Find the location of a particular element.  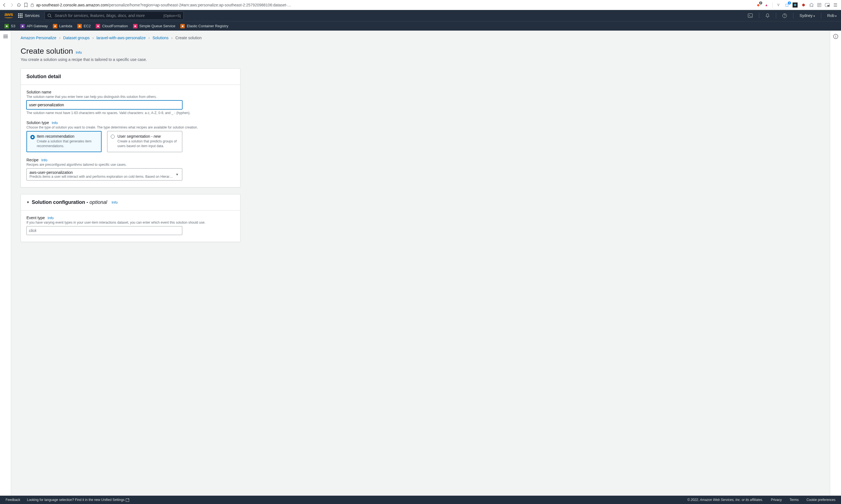

page-description: You create a solution using a recipe tha… is located at coordinates (420, 60).